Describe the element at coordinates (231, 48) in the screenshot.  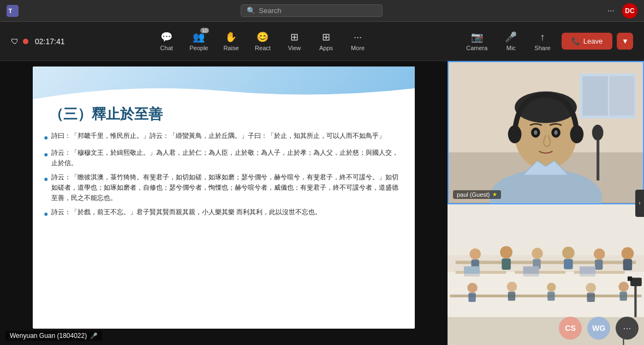
I see `raise-label: Raise` at that location.